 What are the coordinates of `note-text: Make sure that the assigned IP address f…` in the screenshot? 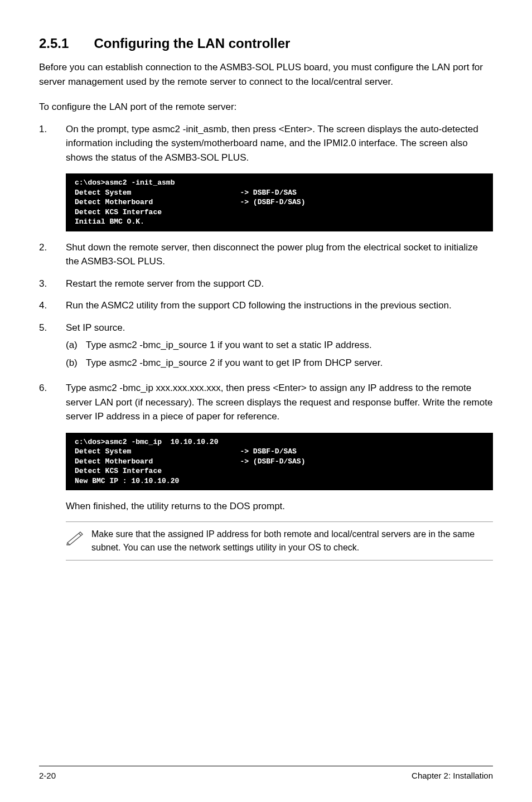 It's located at (292, 541).